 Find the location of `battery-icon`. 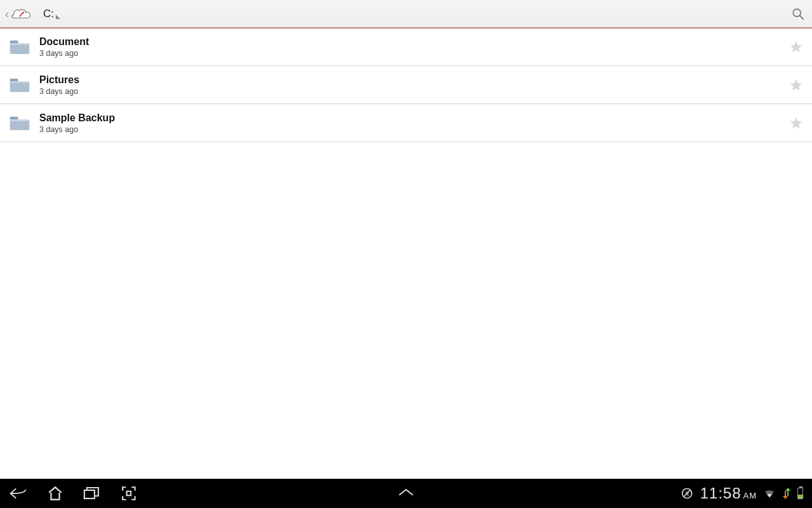

battery-icon is located at coordinates (801, 493).